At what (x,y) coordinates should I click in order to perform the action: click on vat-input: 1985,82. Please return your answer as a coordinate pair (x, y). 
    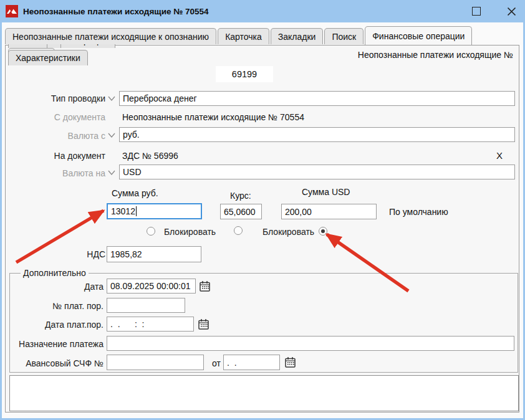
    Looking at the image, I should click on (154, 254).